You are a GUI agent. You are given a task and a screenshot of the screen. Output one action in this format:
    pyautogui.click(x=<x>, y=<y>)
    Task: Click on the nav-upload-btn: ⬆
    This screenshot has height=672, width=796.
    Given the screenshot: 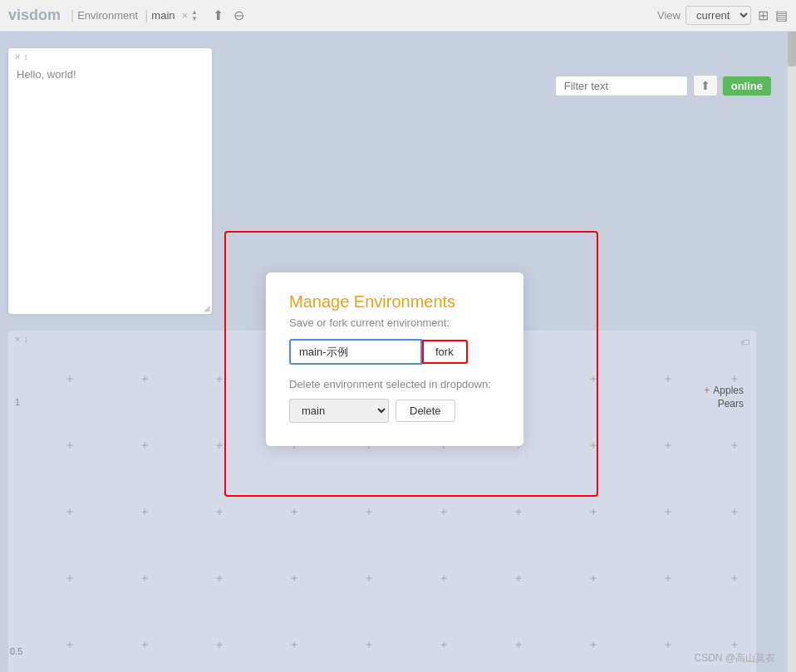 What is the action you would take?
    pyautogui.click(x=218, y=15)
    